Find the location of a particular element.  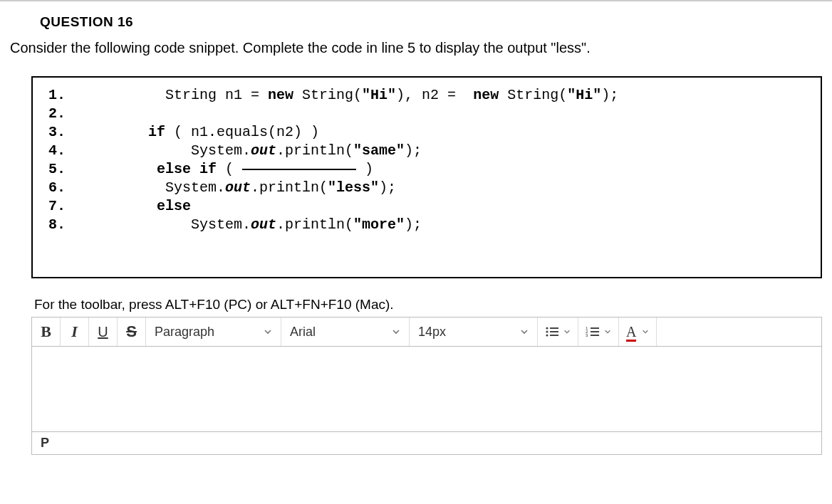

underline-button: U is located at coordinates (103, 332).